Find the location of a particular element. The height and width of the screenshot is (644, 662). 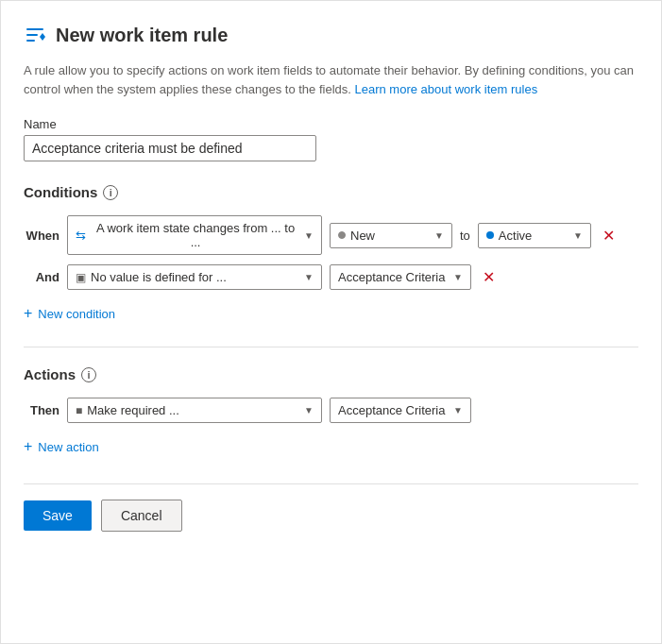

and-chevron-icon: ▼ is located at coordinates (309, 278).